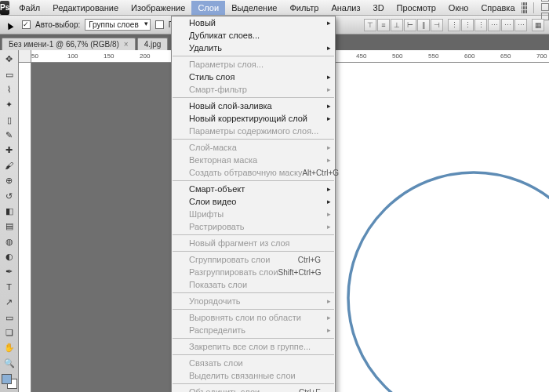 This screenshot has width=549, height=392. What do you see at coordinates (253, 89) in the screenshot?
I see `menu-item-smart-filter: Смарт-фильтр` at bounding box center [253, 89].